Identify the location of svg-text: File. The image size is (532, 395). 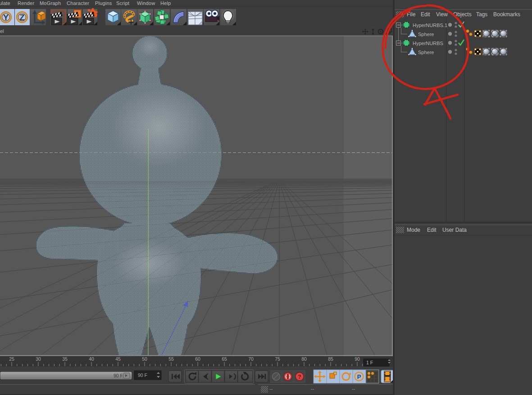
(411, 14).